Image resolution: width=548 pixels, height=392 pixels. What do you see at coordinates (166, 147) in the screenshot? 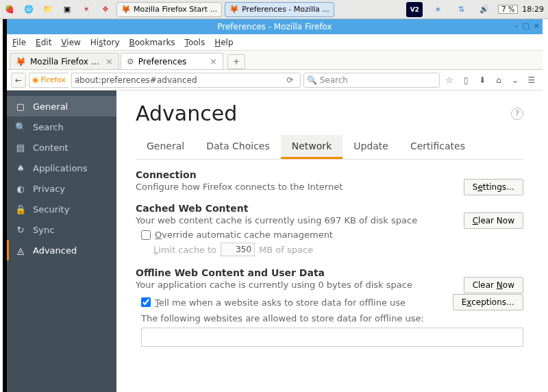
I see `subtab-general: General` at bounding box center [166, 147].